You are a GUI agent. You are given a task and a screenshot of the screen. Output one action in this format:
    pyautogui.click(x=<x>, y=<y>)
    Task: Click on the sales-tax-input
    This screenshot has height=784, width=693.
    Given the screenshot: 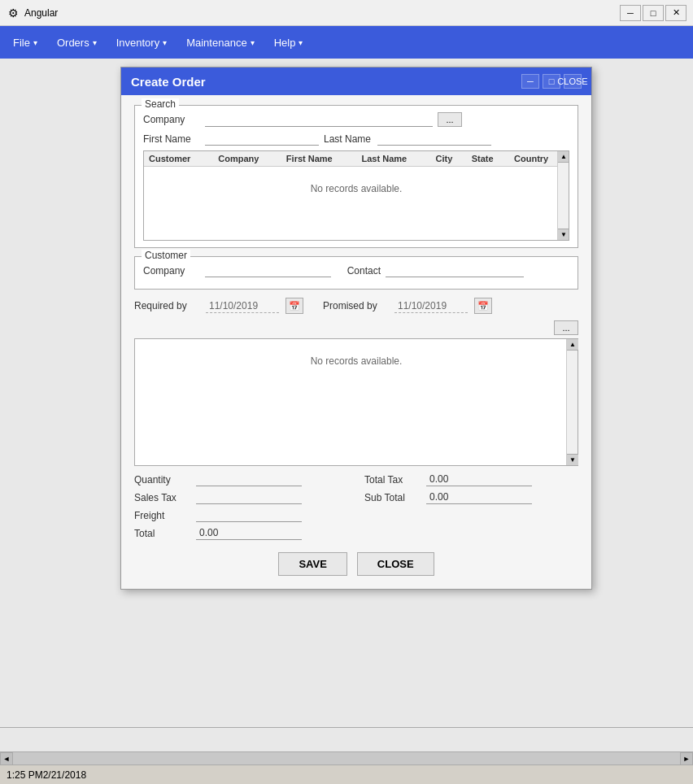 What is the action you would take?
    pyautogui.click(x=249, y=498)
    